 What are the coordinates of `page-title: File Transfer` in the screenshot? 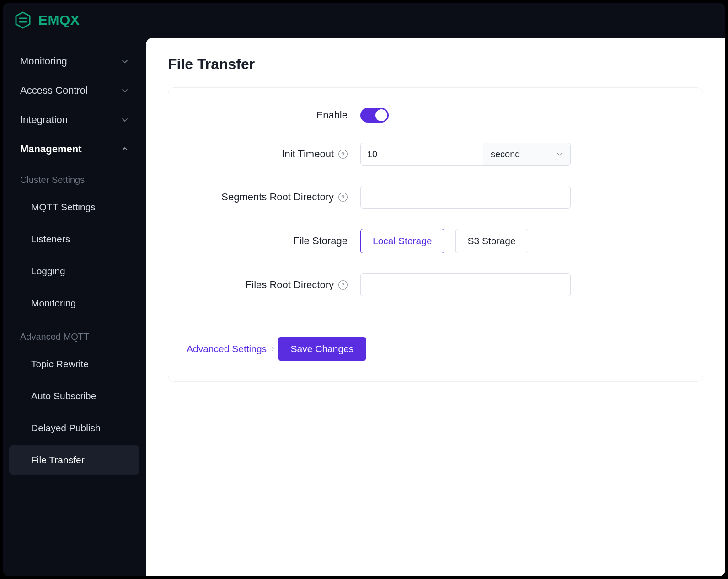 It's located at (435, 64).